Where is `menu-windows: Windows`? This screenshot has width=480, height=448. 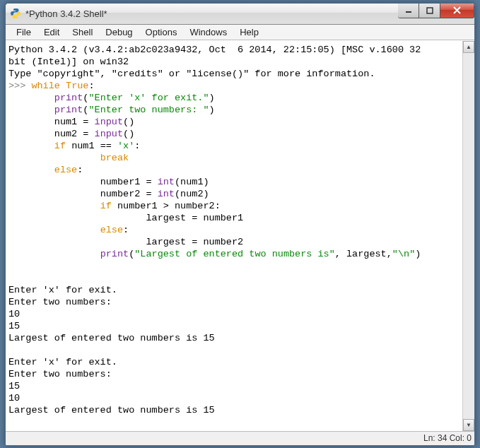
menu-windows: Windows is located at coordinates (208, 33).